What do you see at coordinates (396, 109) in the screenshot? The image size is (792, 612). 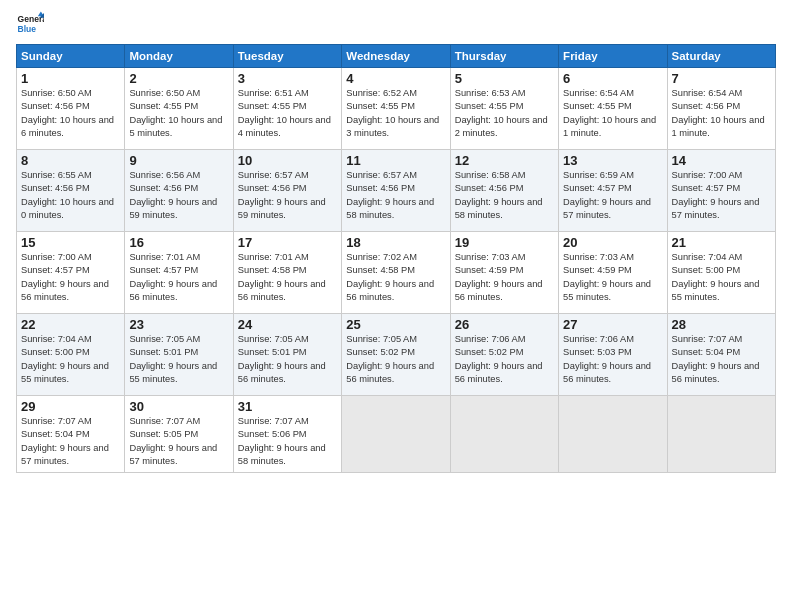 I see `calendar-week-1: 1Sunrise: 6:50 AMSunset: 4:56 PMDaylight…` at bounding box center [396, 109].